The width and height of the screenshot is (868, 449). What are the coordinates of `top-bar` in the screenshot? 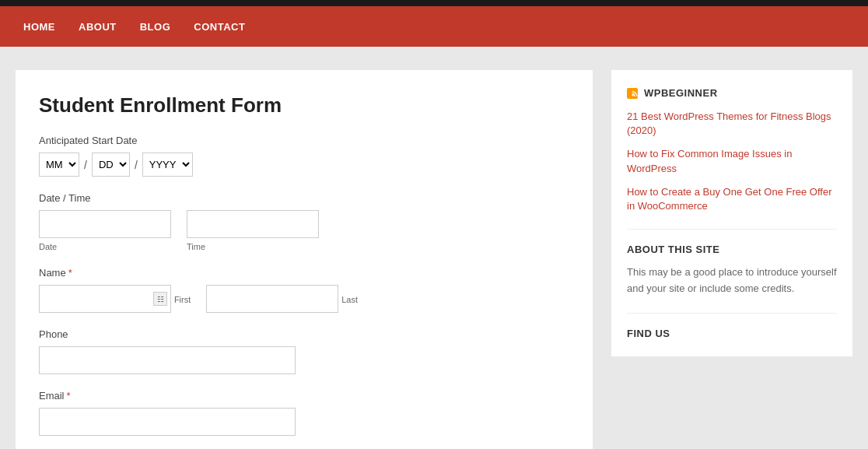 It's located at (434, 3).